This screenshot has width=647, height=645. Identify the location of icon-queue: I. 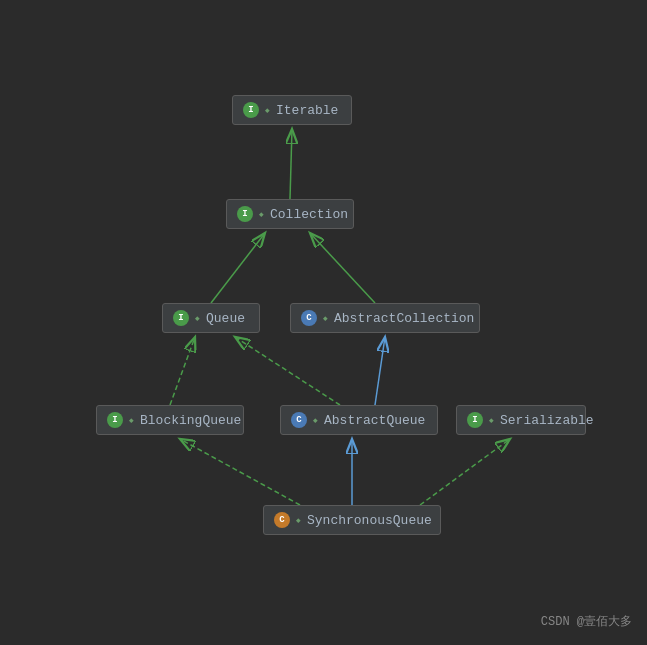
(181, 318).